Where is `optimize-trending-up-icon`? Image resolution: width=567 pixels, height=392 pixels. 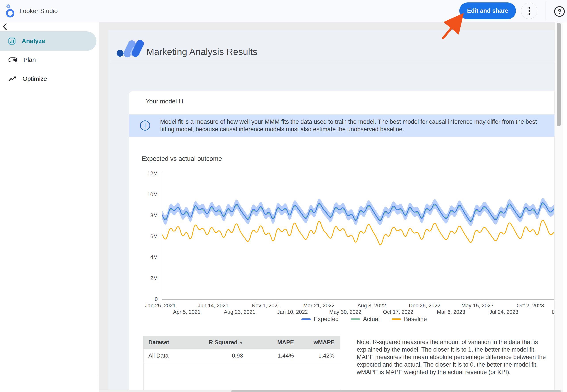 optimize-trending-up-icon is located at coordinates (12, 79).